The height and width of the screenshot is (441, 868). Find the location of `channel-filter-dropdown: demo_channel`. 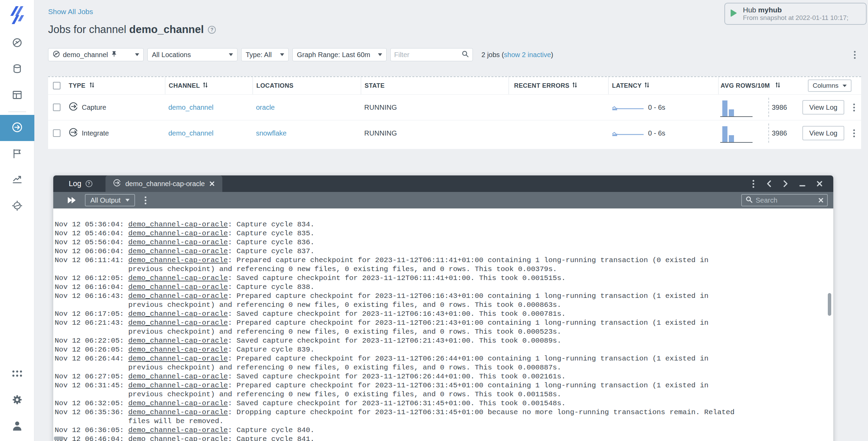

channel-filter-dropdown: demo_channel is located at coordinates (96, 55).